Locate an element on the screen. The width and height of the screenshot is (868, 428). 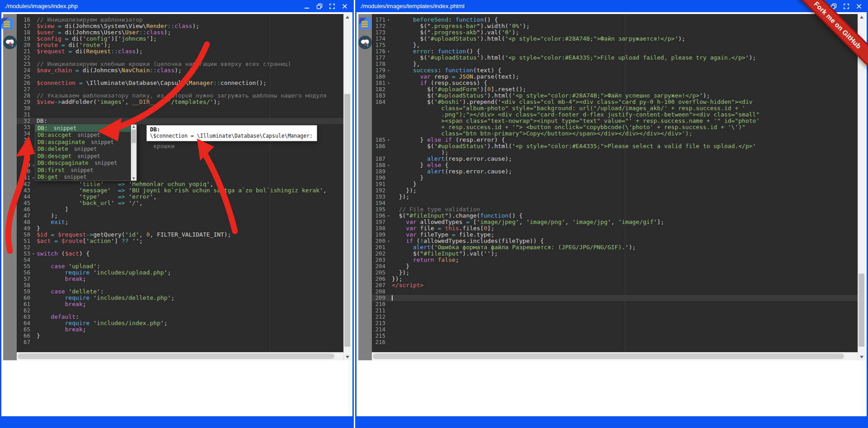
code-line: 191 } is located at coordinates (615, 184).